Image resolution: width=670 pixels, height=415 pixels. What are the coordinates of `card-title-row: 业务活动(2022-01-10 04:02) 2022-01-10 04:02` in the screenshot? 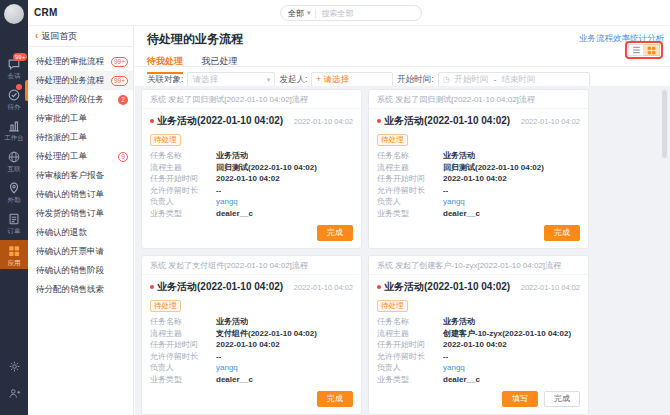 It's located at (252, 121).